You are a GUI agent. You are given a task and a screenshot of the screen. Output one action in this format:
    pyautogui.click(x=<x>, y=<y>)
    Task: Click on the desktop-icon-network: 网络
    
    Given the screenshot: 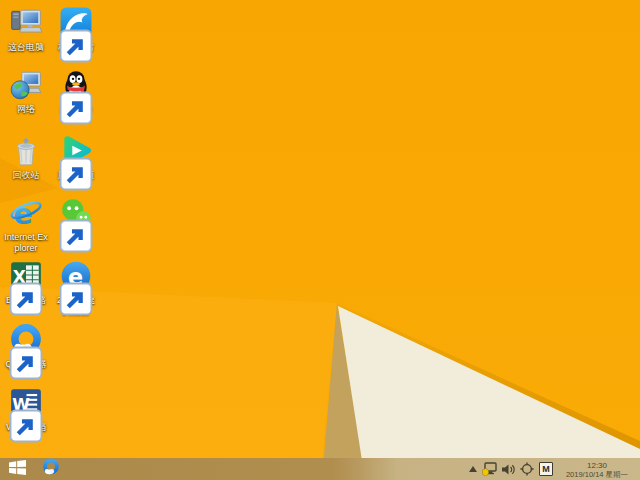 What is the action you would take?
    pyautogui.click(x=26, y=92)
    